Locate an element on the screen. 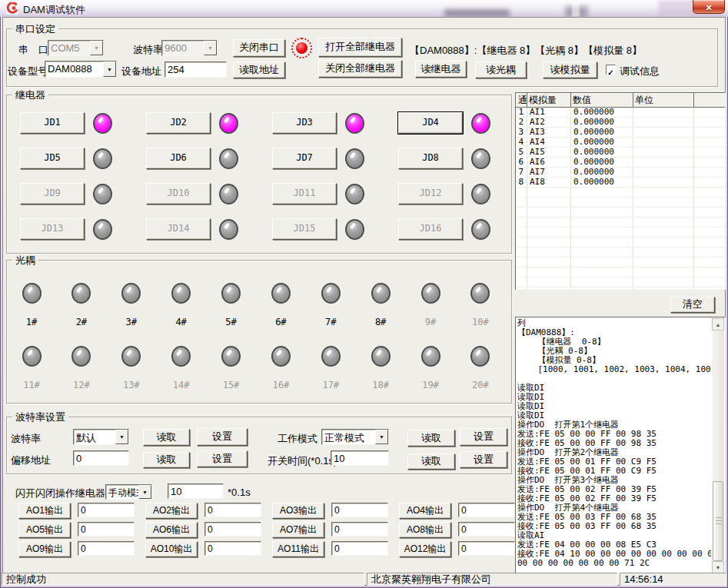 This screenshot has width=728, height=588. relay-button-jd1: JD1 is located at coordinates (52, 123).